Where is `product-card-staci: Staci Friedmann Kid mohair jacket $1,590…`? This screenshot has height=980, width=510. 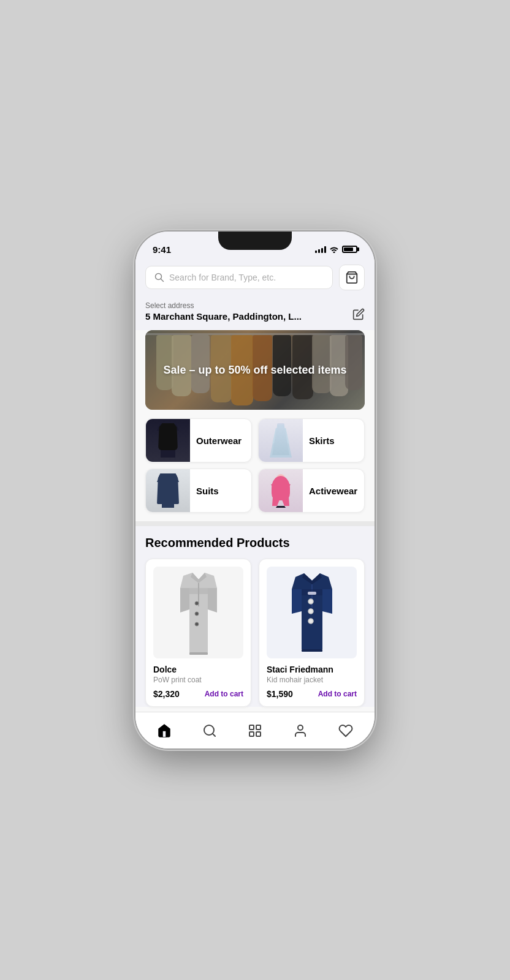
product-card-staci: Staci Friedmann Kid mohair jacket $1,590… is located at coordinates (311, 633).